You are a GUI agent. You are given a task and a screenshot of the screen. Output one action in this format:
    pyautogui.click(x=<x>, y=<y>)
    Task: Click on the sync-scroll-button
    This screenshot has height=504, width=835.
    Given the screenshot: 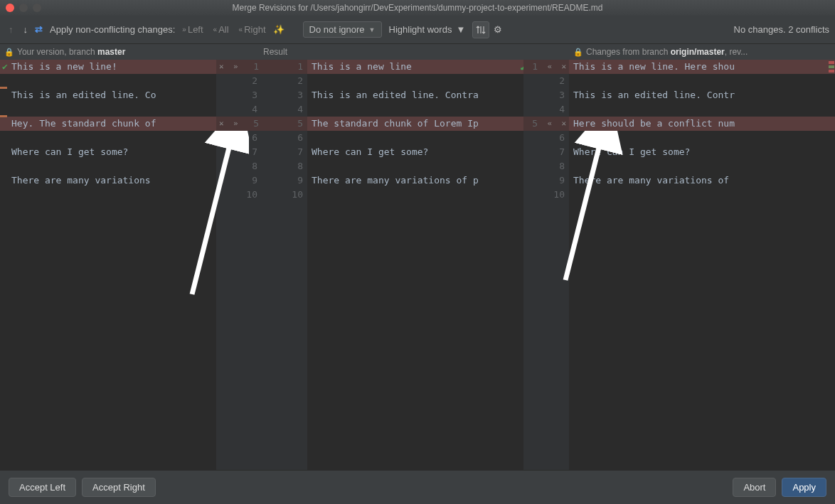 What is the action you would take?
    pyautogui.click(x=481, y=30)
    